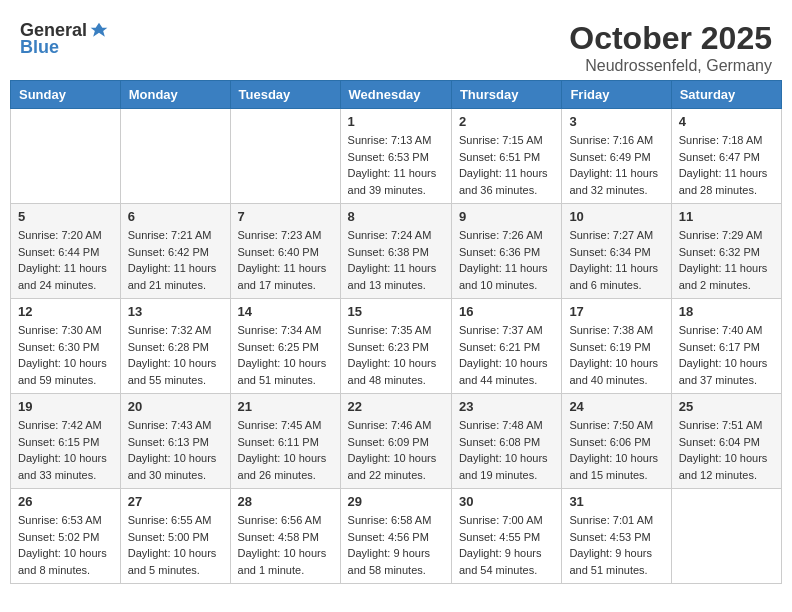 The height and width of the screenshot is (612, 792). What do you see at coordinates (616, 252) in the screenshot?
I see `calendar-cell: 10Sunrise: 7:27 AMSunset: 6:34 PMDayligh…` at bounding box center [616, 252].